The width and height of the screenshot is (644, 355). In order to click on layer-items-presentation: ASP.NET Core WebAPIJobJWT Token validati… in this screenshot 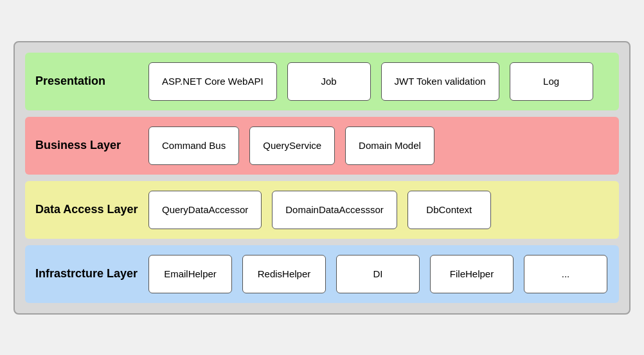, I will do `click(371, 82)`.